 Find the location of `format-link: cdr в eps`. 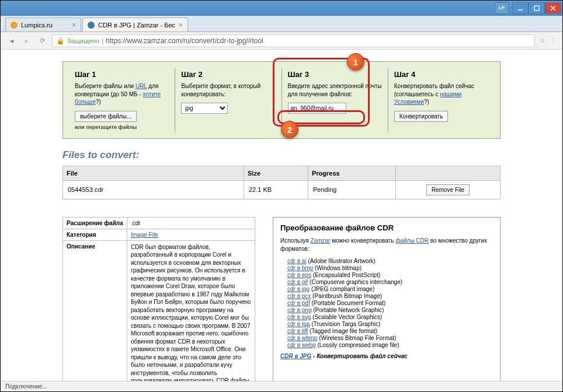

format-link: cdr в eps is located at coordinates (299, 275).